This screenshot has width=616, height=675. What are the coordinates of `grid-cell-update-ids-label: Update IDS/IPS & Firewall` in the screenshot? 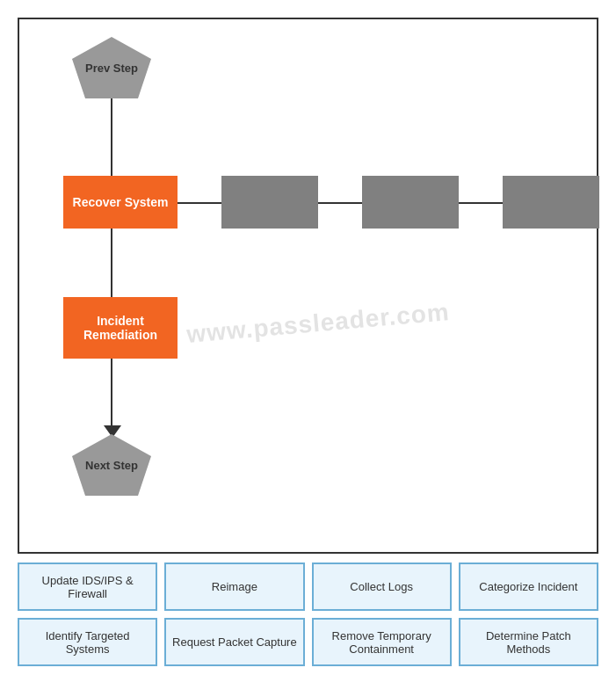 It's located at (88, 587).